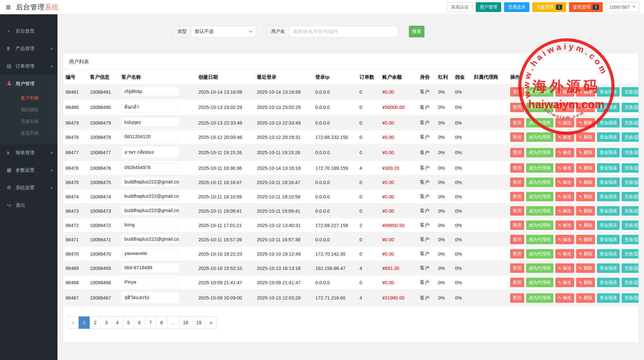 This screenshot has height=360, width=644. Describe the element at coordinates (29, 110) in the screenshot. I see `sidebar-subitem-我的团队: 我的团队` at that location.